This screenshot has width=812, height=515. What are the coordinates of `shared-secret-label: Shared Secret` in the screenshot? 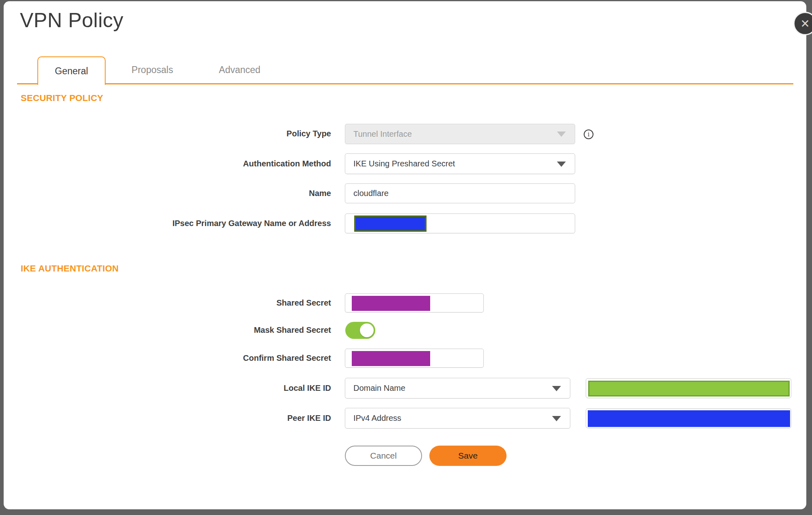 It's located at (228, 303).